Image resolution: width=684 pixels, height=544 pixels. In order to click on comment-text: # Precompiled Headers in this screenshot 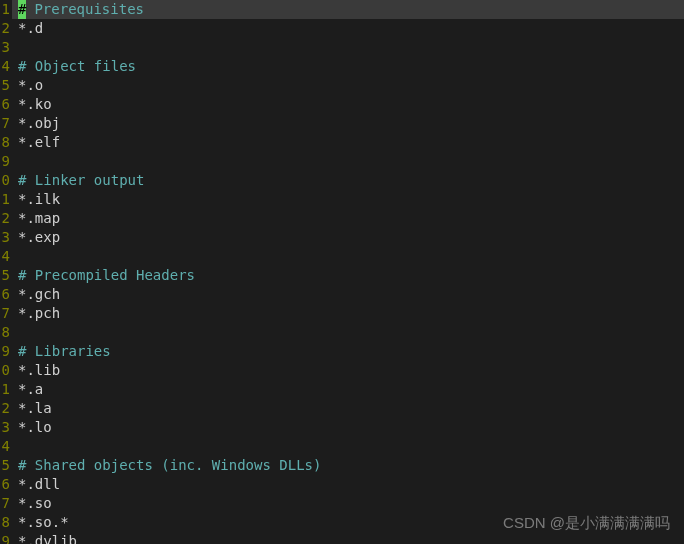, I will do `click(106, 275)`.